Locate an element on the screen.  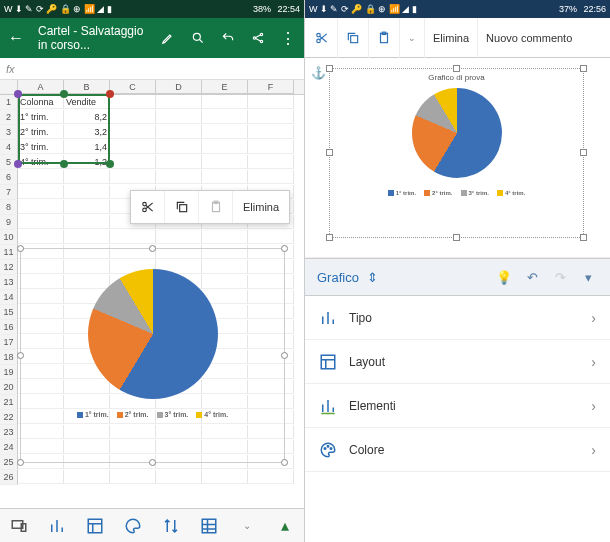
device-icon is located at coordinates (19, 526).